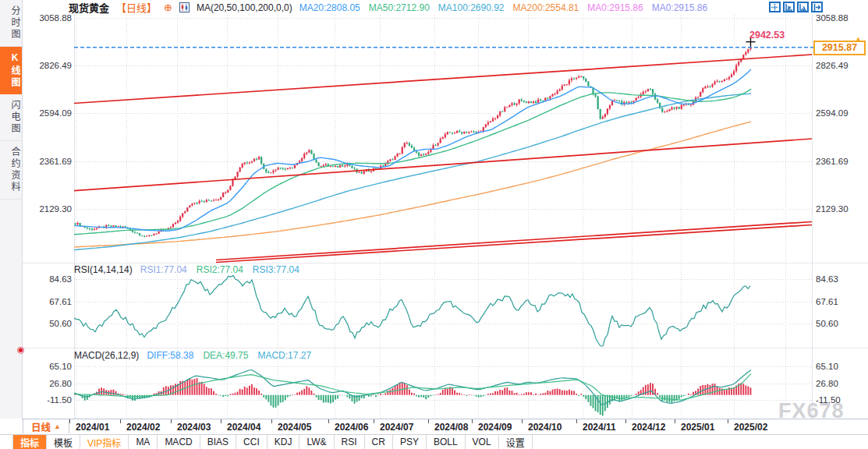  What do you see at coordinates (697, 427) in the screenshot?
I see `date-label: 2025/01` at bounding box center [697, 427].